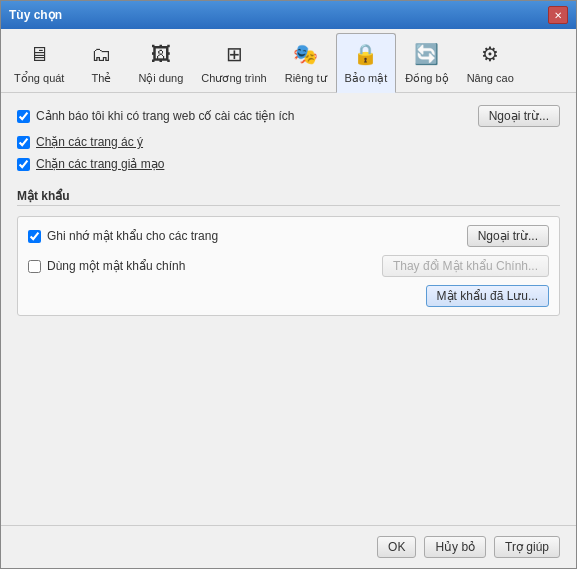 This screenshot has height=569, width=577. What do you see at coordinates (132, 236) in the screenshot?
I see `remember-label: Ghi nhớ mật khẩu cho các trang` at bounding box center [132, 236].